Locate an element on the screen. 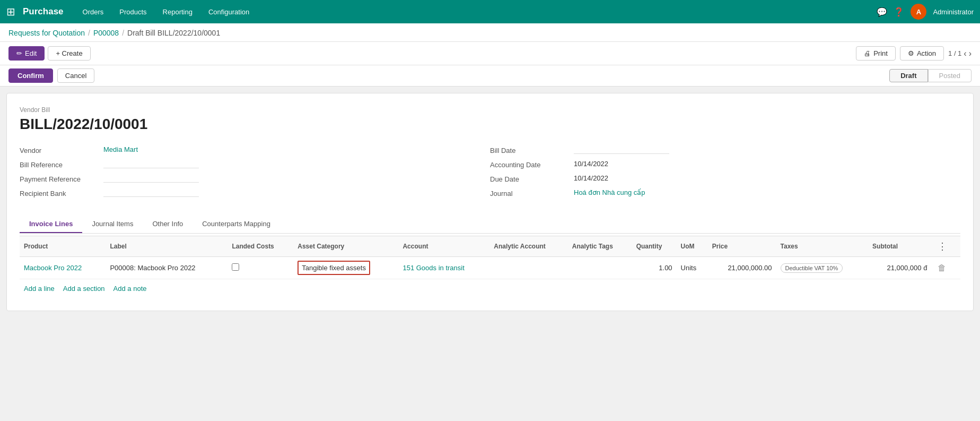 The height and width of the screenshot is (421, 980). avatar: A is located at coordinates (918, 12).